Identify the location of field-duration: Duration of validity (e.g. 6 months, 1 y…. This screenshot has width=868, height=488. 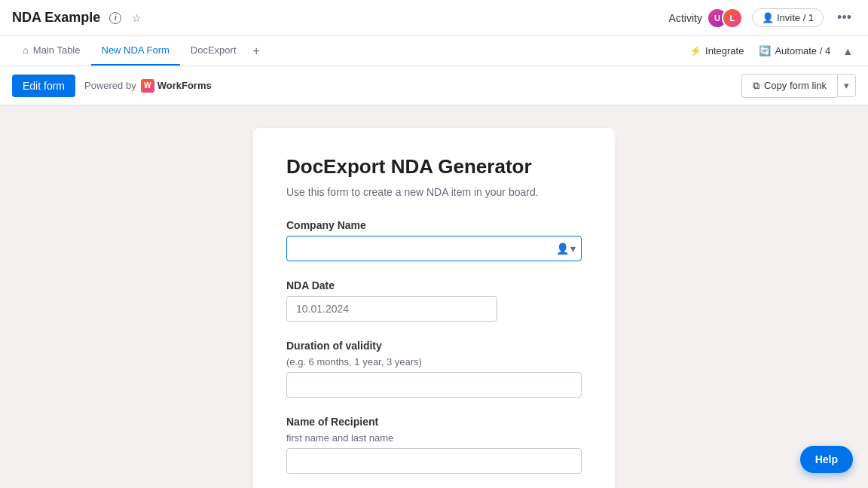
(434, 369).